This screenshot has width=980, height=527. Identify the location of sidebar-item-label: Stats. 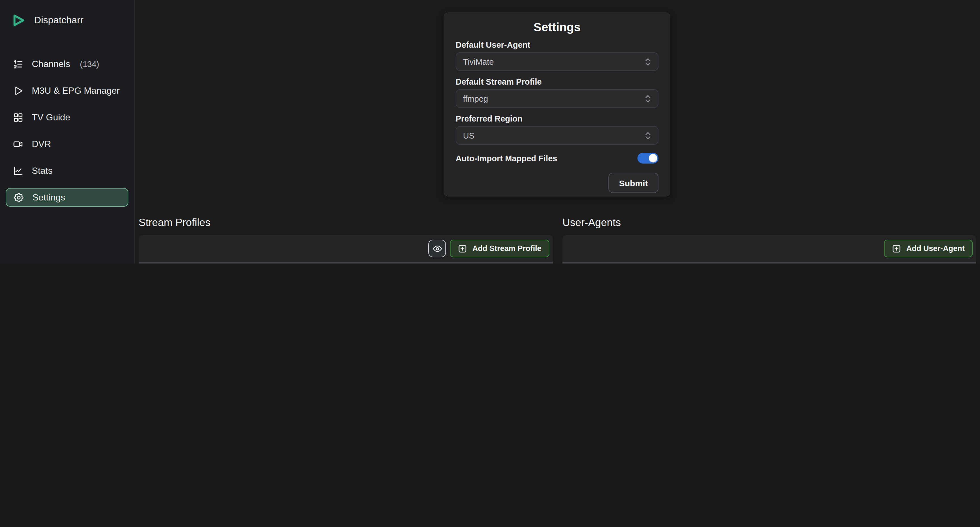
(42, 170).